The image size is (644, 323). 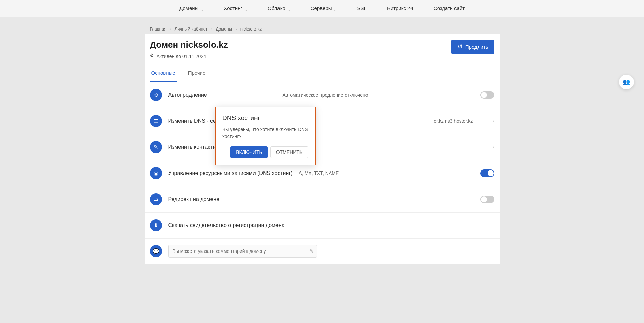 What do you see at coordinates (449, 8) in the screenshot?
I see `nav-label: Создать сайт` at bounding box center [449, 8].